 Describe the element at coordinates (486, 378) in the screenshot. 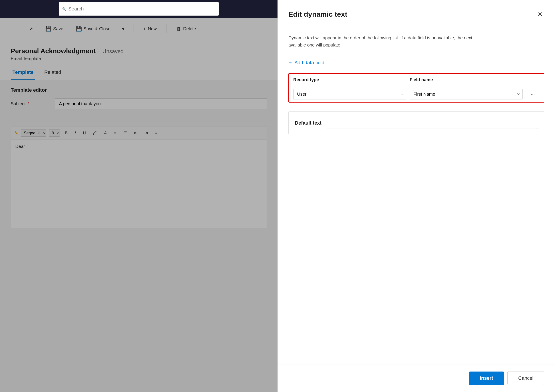

I see `insert-button: Insert` at that location.